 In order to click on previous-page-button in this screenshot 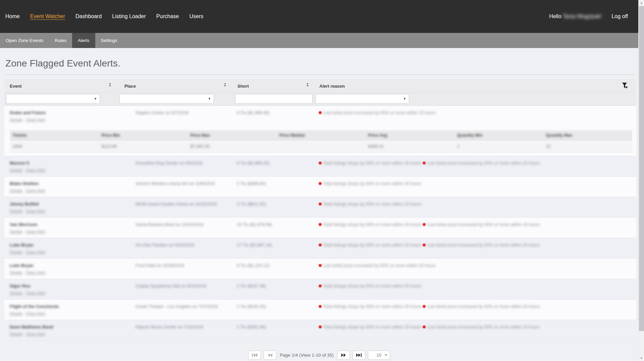, I will do `click(270, 355)`.